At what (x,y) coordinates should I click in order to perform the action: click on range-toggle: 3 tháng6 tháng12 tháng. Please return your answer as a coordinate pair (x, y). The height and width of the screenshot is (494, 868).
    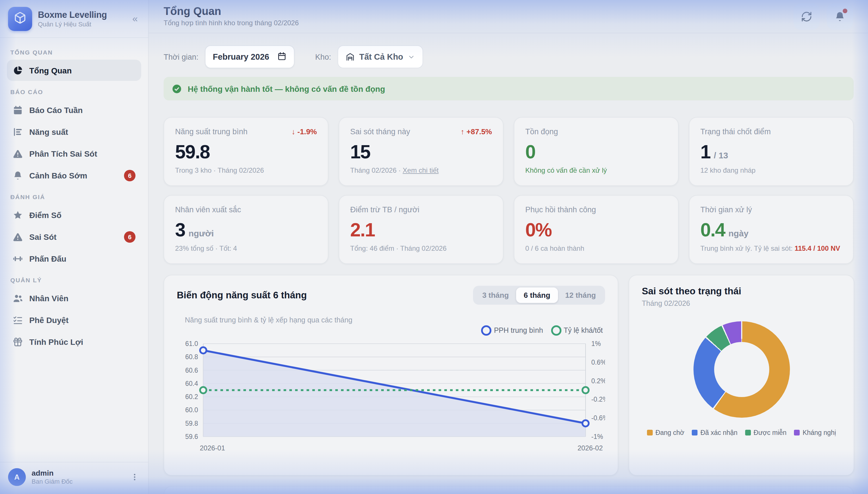
    Looking at the image, I should click on (539, 295).